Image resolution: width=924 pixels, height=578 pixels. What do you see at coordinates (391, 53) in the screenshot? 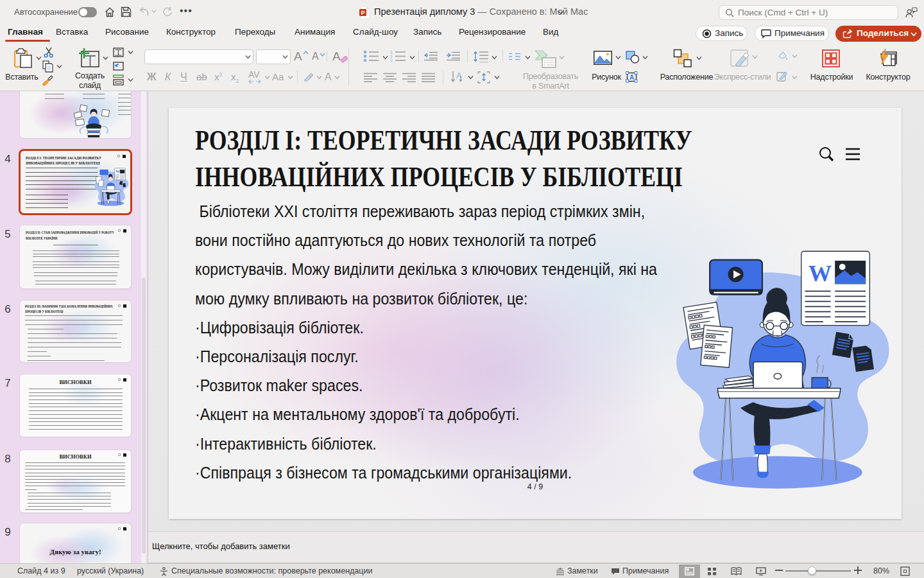
I see `svg-text: 1` at bounding box center [391, 53].